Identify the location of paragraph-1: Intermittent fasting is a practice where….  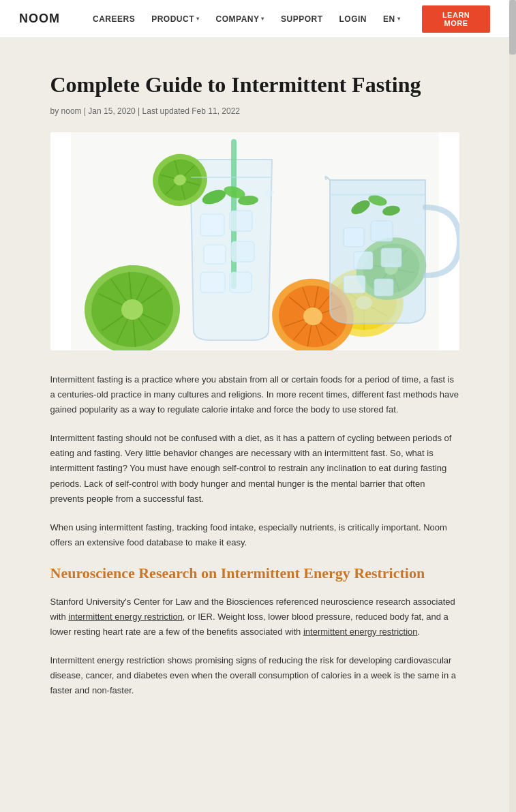
(255, 395).